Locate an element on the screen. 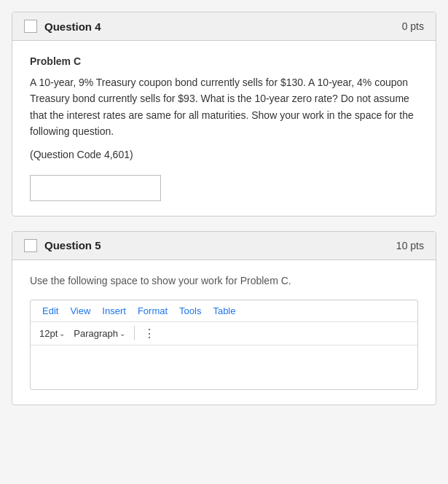 This screenshot has height=484, width=448. question-5-header: Question 5 10 pts is located at coordinates (224, 246).